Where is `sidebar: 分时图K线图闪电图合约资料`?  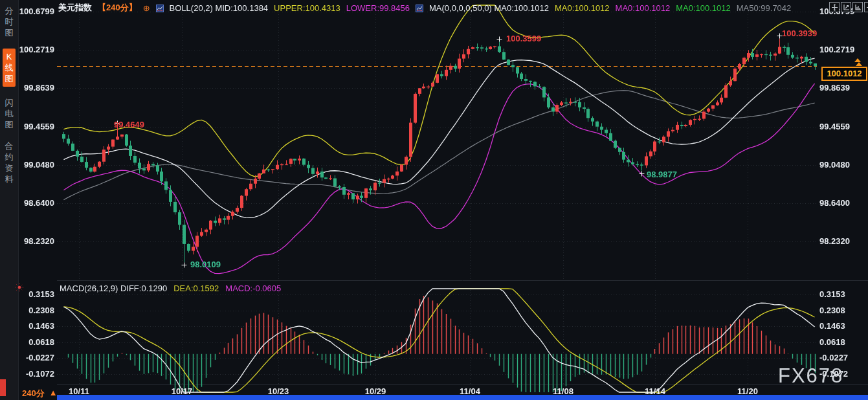
sidebar: 分时图K线图闪电图合约资料 is located at coordinates (9, 200).